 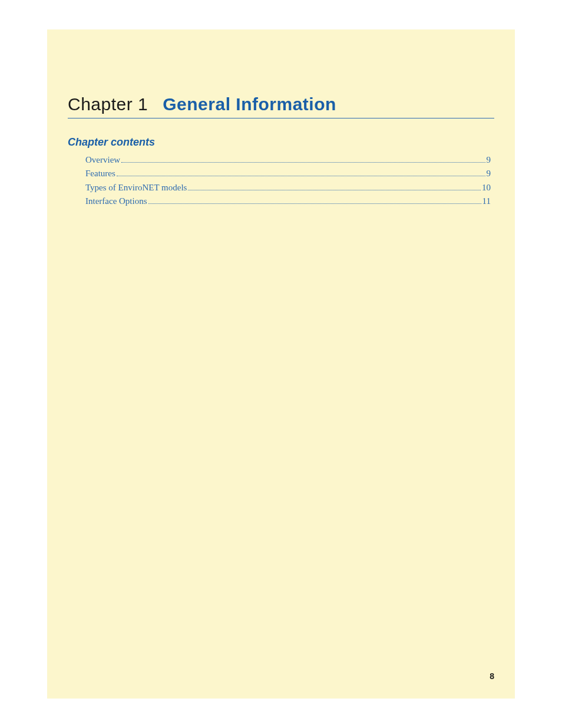 I want to click on contents-heading: Chapter contents, so click(x=281, y=143).